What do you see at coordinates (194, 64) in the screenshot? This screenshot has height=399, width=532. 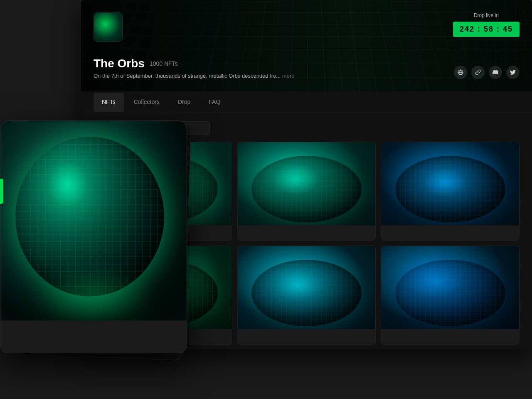 I see `collection-title: The Orbs 1000 NFTs` at bounding box center [194, 64].